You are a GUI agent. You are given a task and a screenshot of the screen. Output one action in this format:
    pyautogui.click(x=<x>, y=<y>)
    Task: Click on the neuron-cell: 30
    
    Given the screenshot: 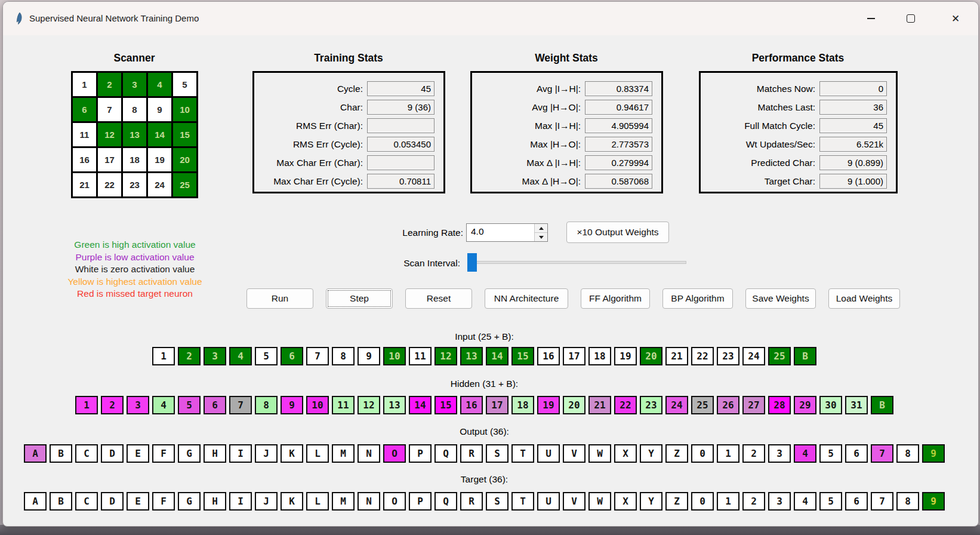 What is the action you would take?
    pyautogui.click(x=831, y=405)
    